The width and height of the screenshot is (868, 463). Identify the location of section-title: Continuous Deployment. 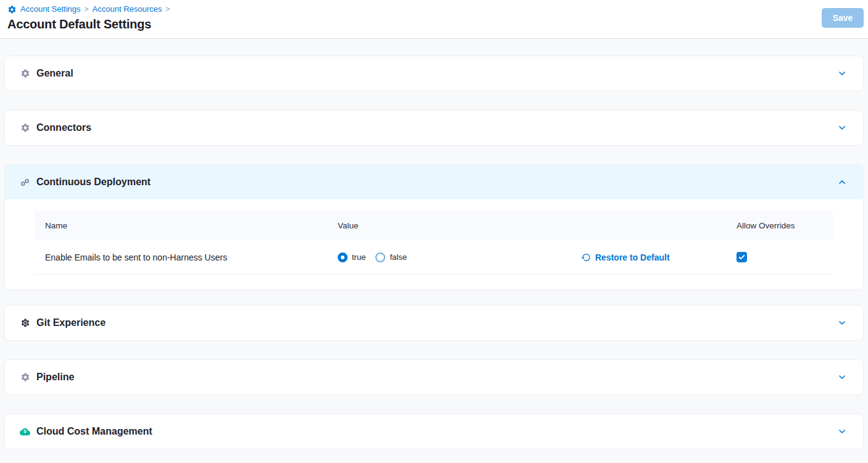
(94, 182).